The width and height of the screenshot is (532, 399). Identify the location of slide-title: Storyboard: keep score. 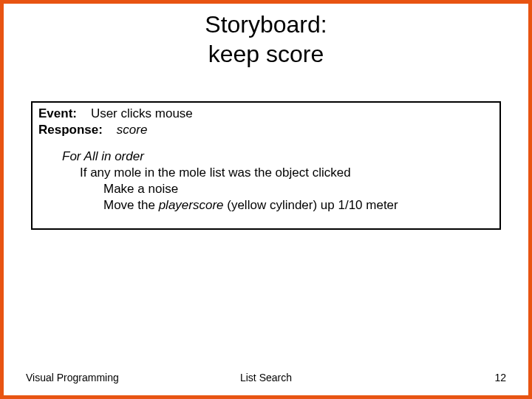
(266, 39).